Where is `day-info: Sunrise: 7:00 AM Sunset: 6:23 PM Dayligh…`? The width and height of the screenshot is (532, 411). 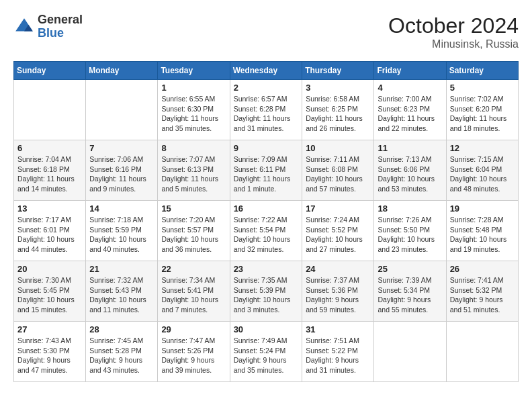 day-info: Sunrise: 7:00 AM Sunset: 6:23 PM Dayligh… is located at coordinates (410, 114).